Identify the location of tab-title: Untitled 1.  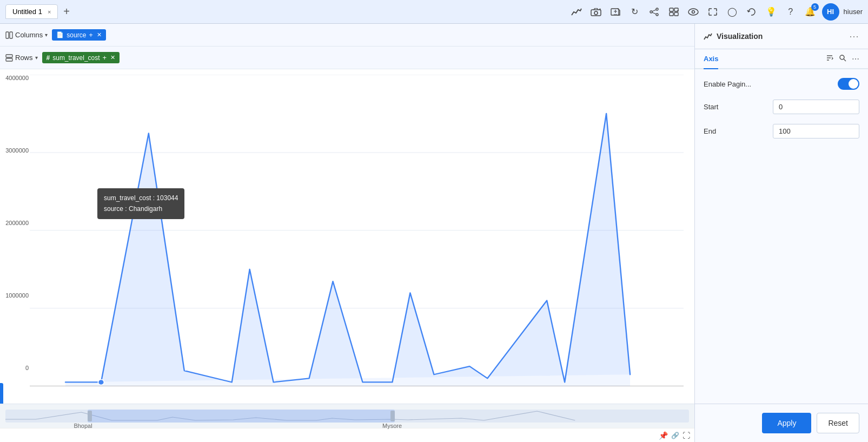
(27, 12).